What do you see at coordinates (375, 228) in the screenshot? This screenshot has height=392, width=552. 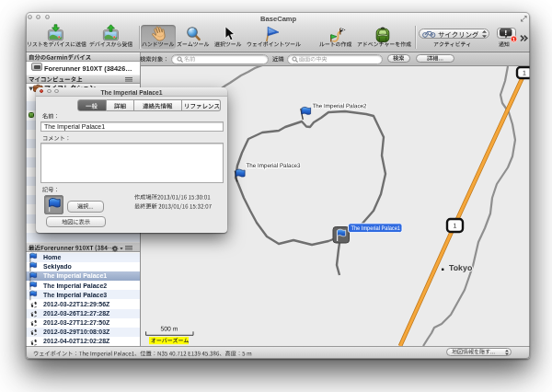 I see `svg-text: The Imperial Palace1` at bounding box center [375, 228].